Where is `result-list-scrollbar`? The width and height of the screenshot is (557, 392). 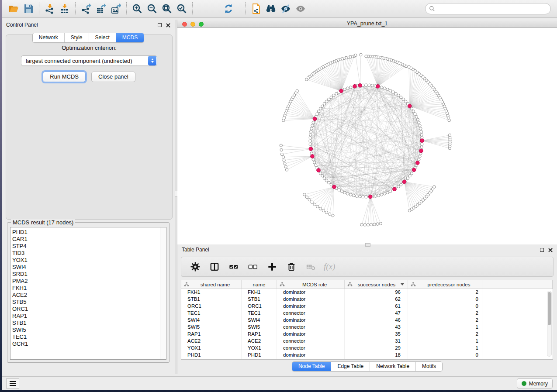
result-list-scrollbar is located at coordinates (163, 293).